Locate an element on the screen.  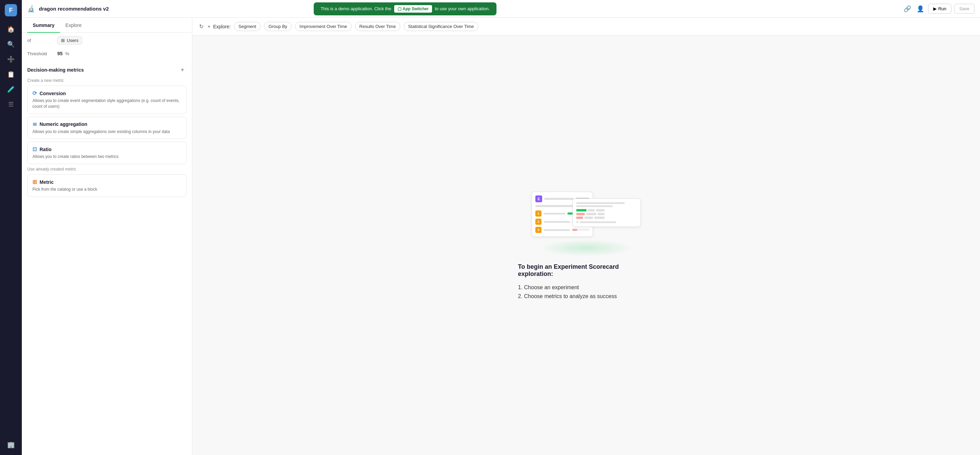
numeric-icon: ≋ is located at coordinates (35, 124).